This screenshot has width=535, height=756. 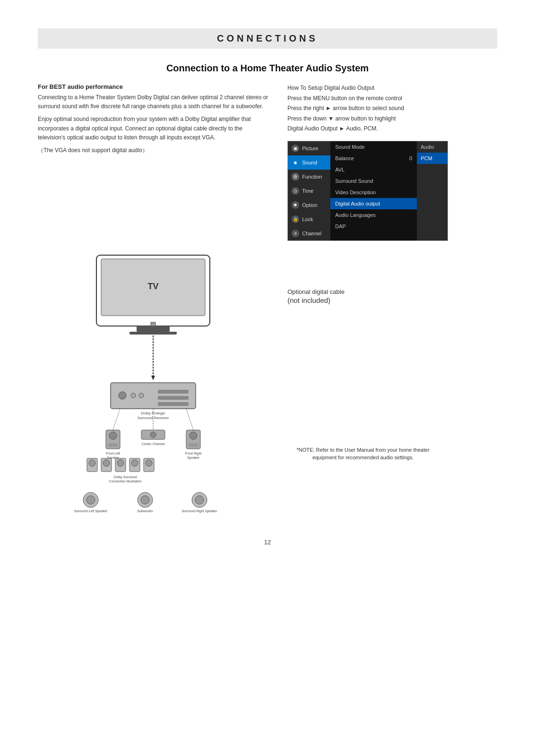 What do you see at coordinates (355, 215) in the screenshot?
I see `audio-languages-label: Audio Languages` at bounding box center [355, 215].